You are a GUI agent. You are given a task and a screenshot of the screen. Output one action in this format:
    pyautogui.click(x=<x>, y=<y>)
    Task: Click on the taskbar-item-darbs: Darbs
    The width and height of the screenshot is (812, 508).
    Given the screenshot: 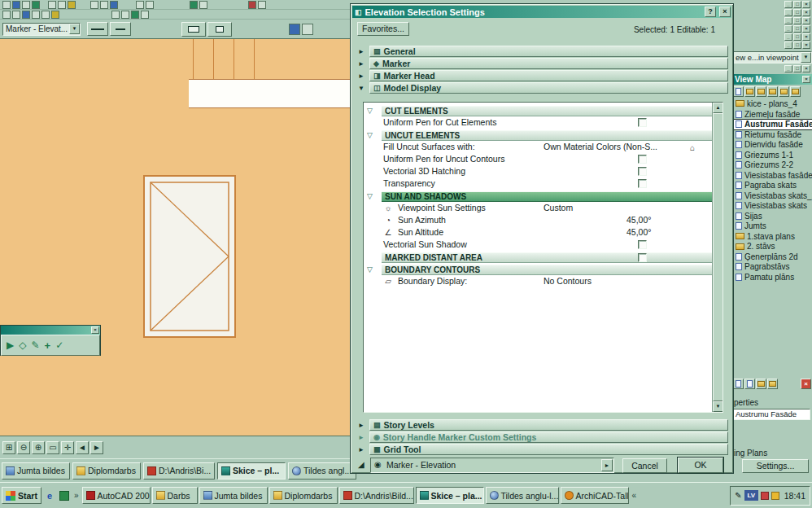 What is the action you would take?
    pyautogui.click(x=175, y=495)
    